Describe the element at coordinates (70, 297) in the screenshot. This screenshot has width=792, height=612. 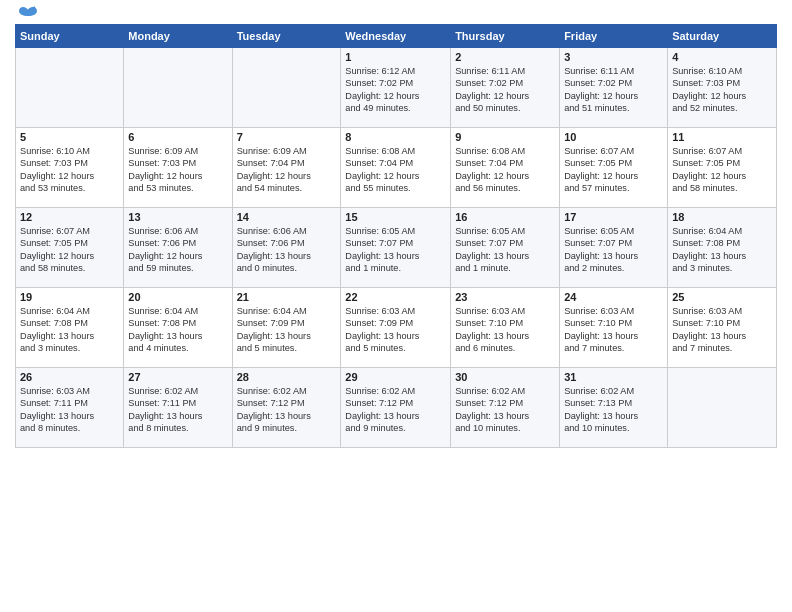
I see `day-number: 19` at that location.